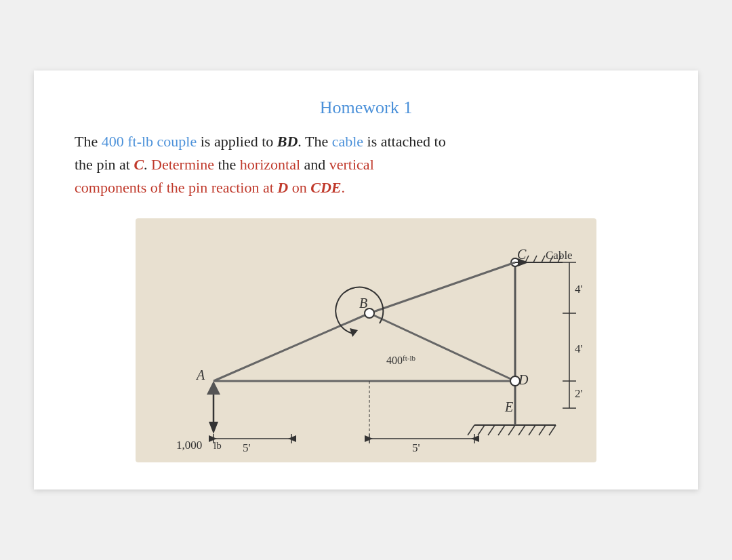 This screenshot has height=560, width=732. Describe the element at coordinates (409, 358) in the screenshot. I see `couple-unit: ft-lb` at that location.